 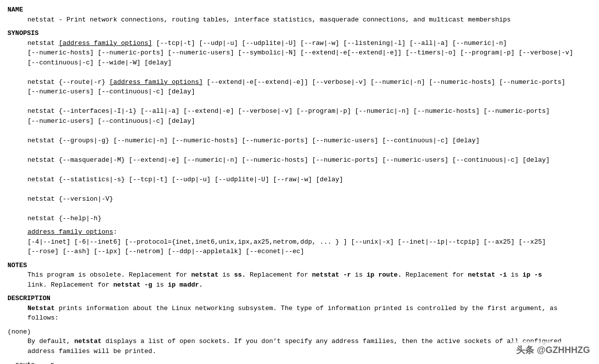 I want to click on notes-label: NOTES, so click(x=17, y=266).